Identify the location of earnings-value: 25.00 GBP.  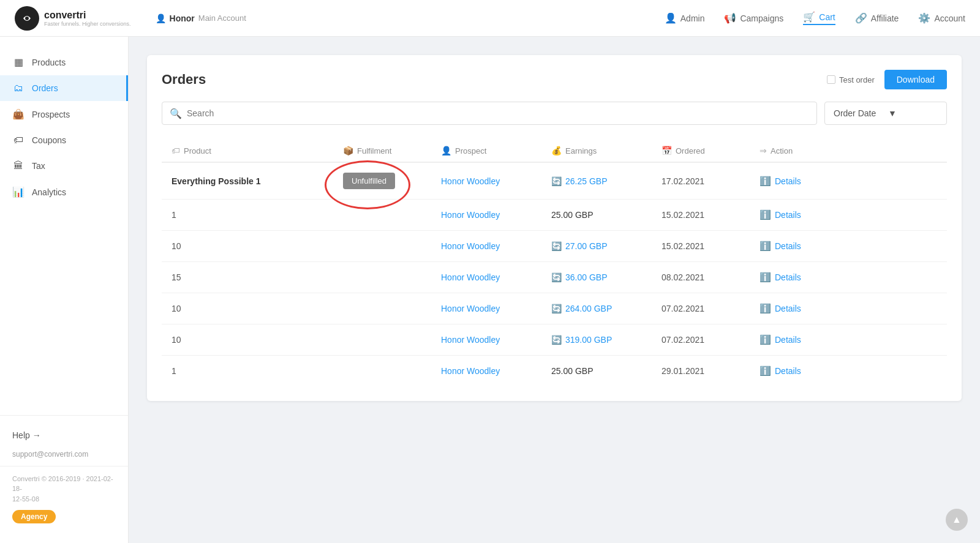
(572, 371).